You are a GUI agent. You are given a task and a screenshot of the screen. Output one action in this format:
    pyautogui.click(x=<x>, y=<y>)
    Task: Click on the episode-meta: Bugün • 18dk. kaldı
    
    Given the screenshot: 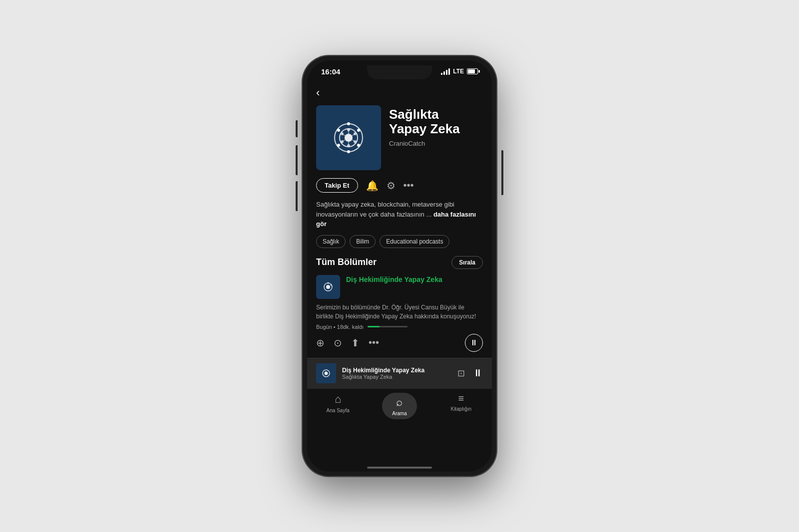 What is the action you would take?
    pyautogui.click(x=400, y=327)
    